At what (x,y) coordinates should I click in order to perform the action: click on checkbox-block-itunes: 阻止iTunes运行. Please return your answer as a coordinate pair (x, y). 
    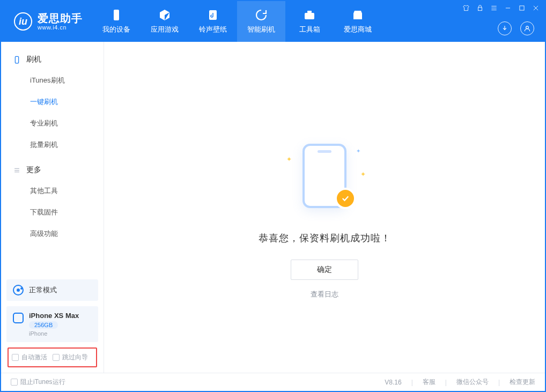
    Looking at the image, I should click on (38, 382).